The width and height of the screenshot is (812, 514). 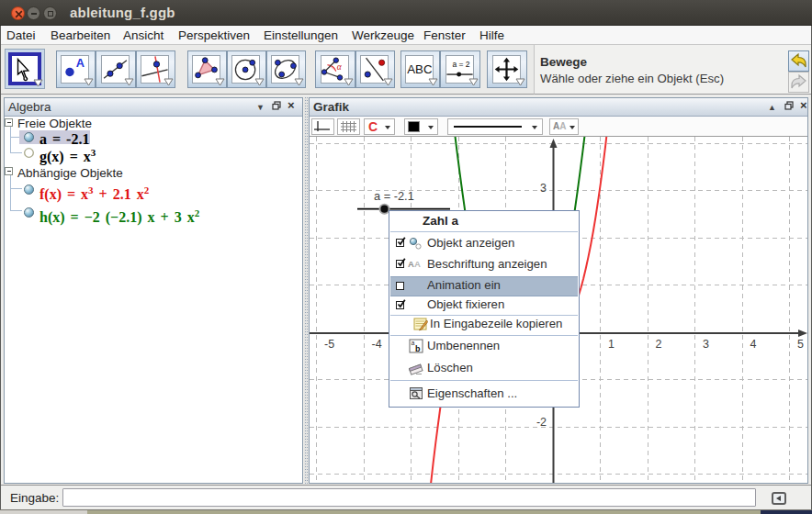 What do you see at coordinates (413, 343) in the screenshot?
I see `svg-text: a` at bounding box center [413, 343].